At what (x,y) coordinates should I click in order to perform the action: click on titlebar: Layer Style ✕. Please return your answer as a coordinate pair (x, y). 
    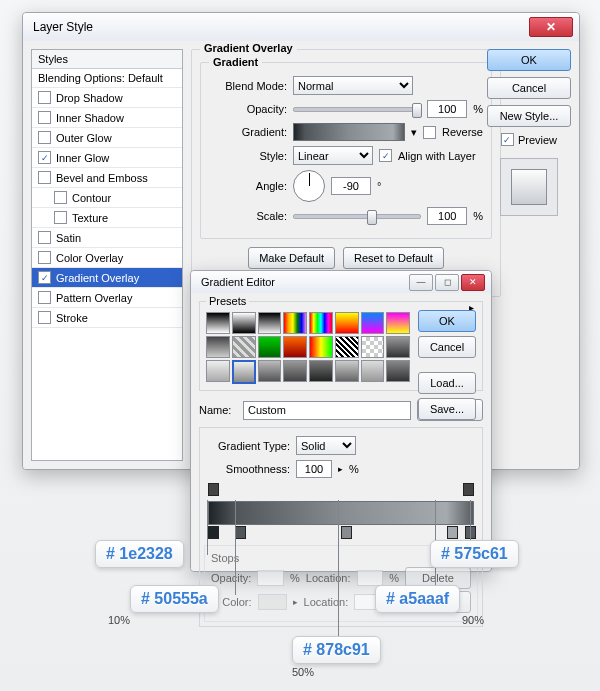
    Looking at the image, I should click on (301, 28).